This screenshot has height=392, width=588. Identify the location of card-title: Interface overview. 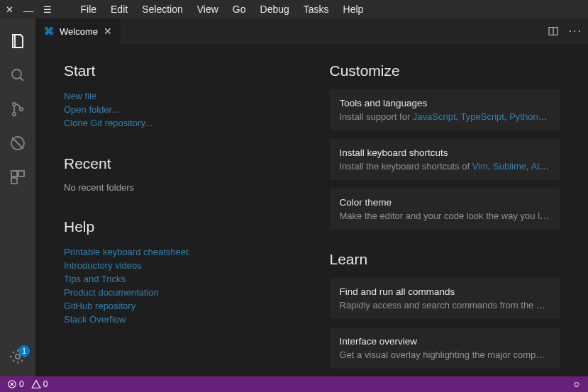
(445, 342).